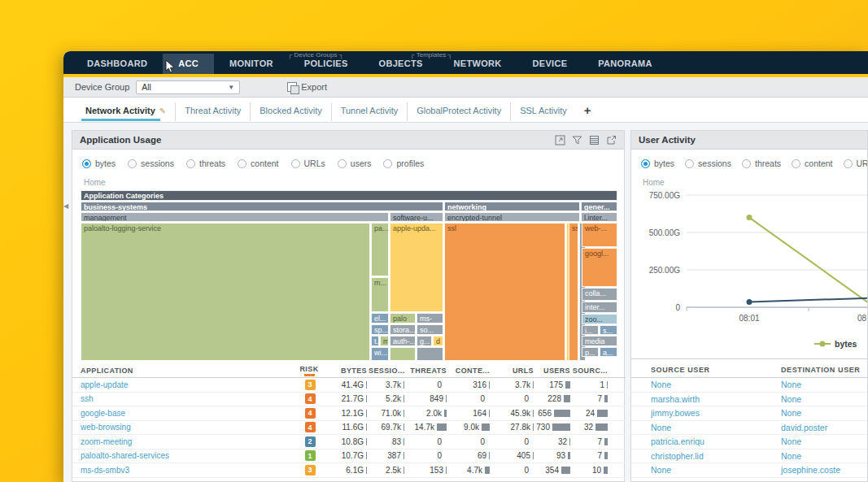 The image size is (868, 482). Describe the element at coordinates (560, 140) in the screenshot. I see `maximize-icon` at that location.